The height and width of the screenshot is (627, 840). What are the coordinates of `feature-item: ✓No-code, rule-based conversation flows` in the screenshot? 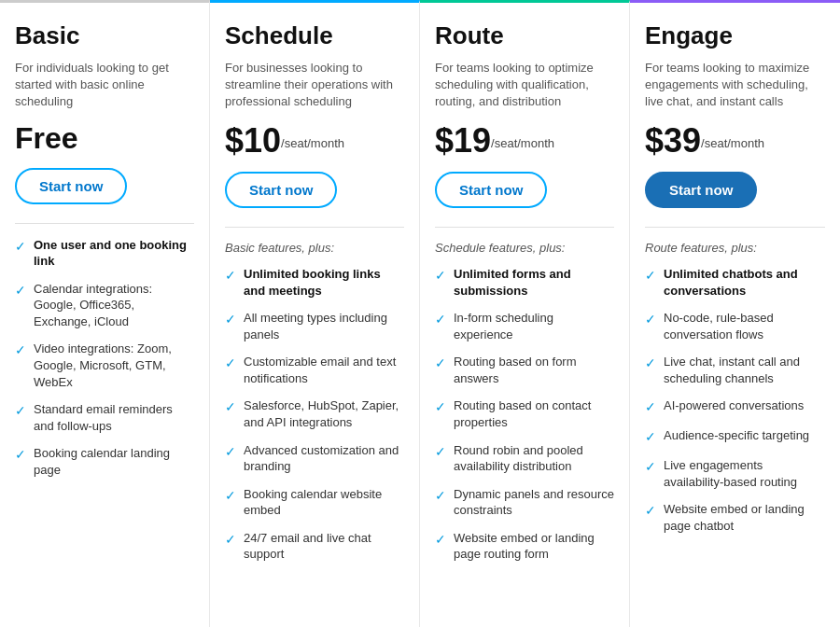 It's located at (735, 327).